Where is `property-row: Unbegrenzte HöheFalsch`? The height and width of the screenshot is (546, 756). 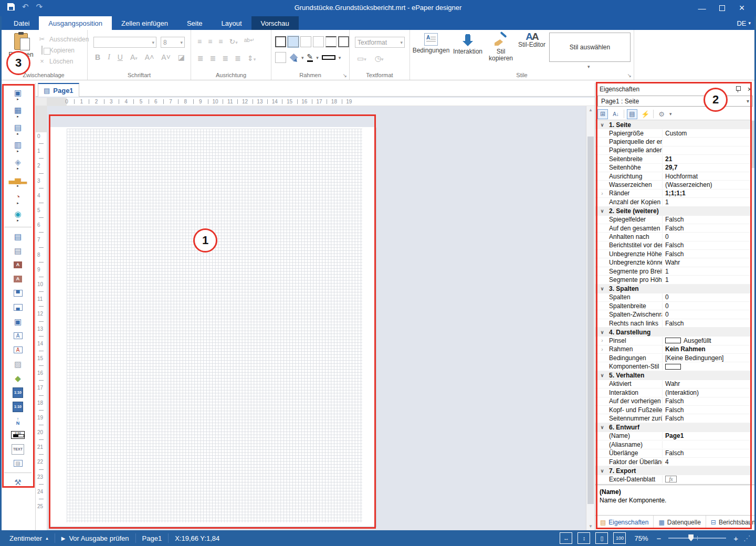
property-row: Unbegrenzte HöheFalsch is located at coordinates (673, 254).